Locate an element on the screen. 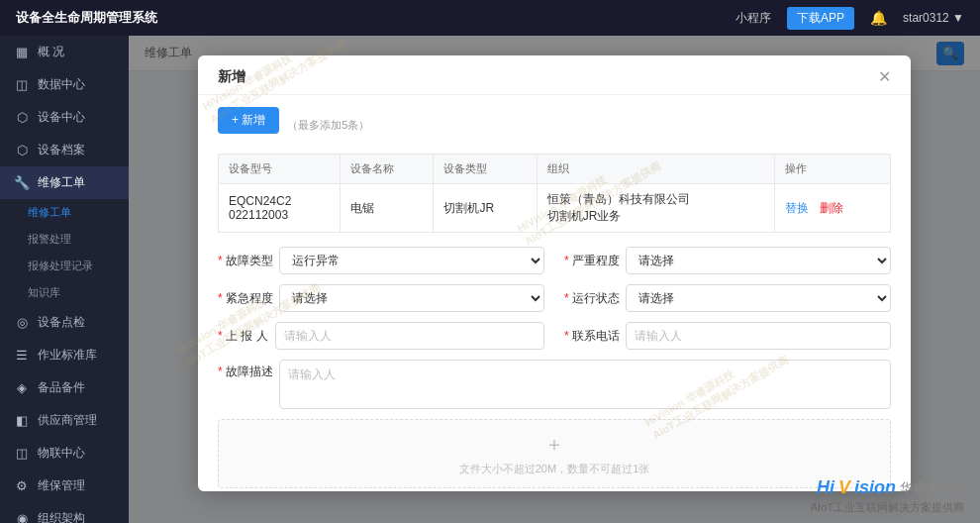 The width and height of the screenshot is (980, 523). form-item-fault-desc: 故障描述 is located at coordinates (554, 384).